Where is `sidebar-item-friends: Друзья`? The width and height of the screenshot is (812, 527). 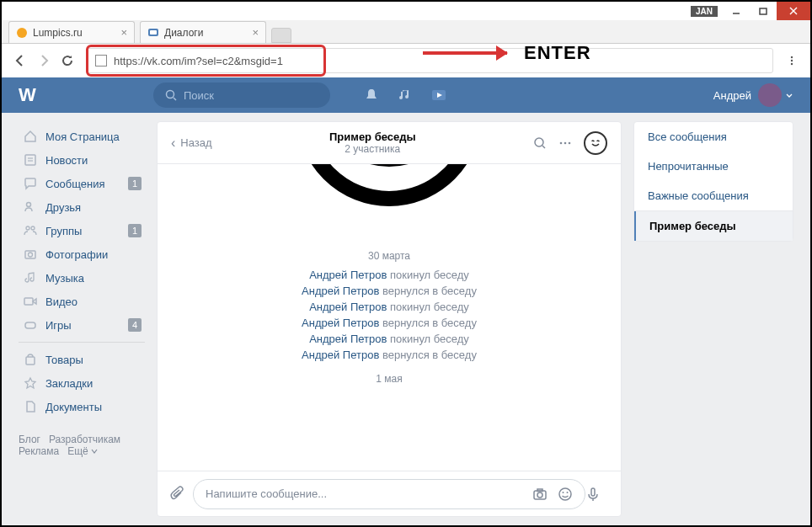
sidebar-item-friends: Друзья is located at coordinates (82, 207).